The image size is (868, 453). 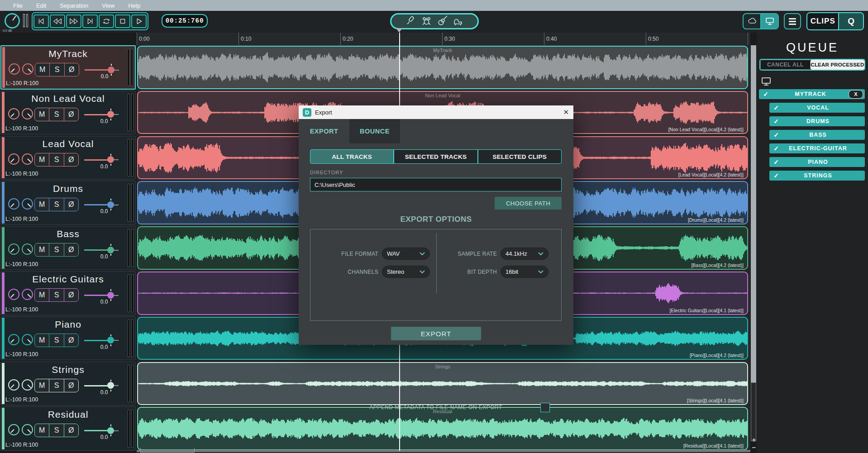 What do you see at coordinates (444, 451) in the screenshot?
I see `horizontal-scrollbar` at bounding box center [444, 451].